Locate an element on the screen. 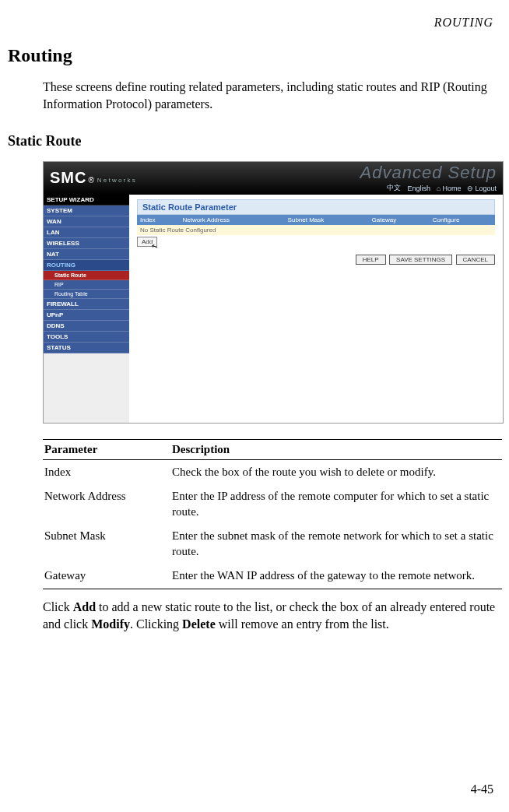 This screenshot has height=812, width=509. col-network-address: Network Address is located at coordinates (232, 220).